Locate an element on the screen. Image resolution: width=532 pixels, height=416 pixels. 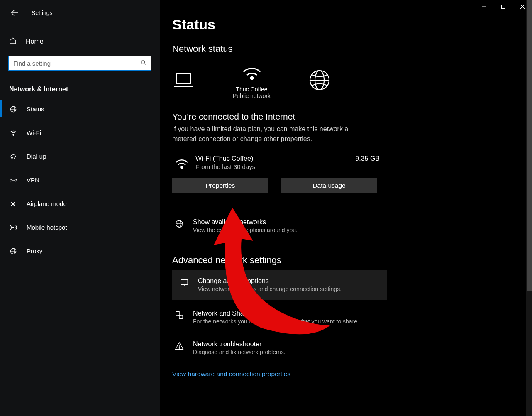
sharing-center-link: Network and Sharing Center For the netwo… is located at coordinates (280, 317).